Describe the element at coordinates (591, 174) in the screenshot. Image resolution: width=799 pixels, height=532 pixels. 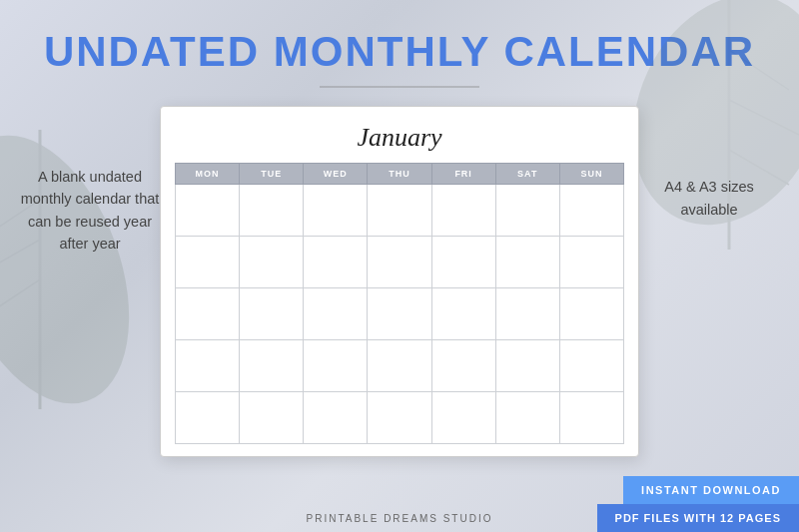
I see `day-sun: SUN` at that location.